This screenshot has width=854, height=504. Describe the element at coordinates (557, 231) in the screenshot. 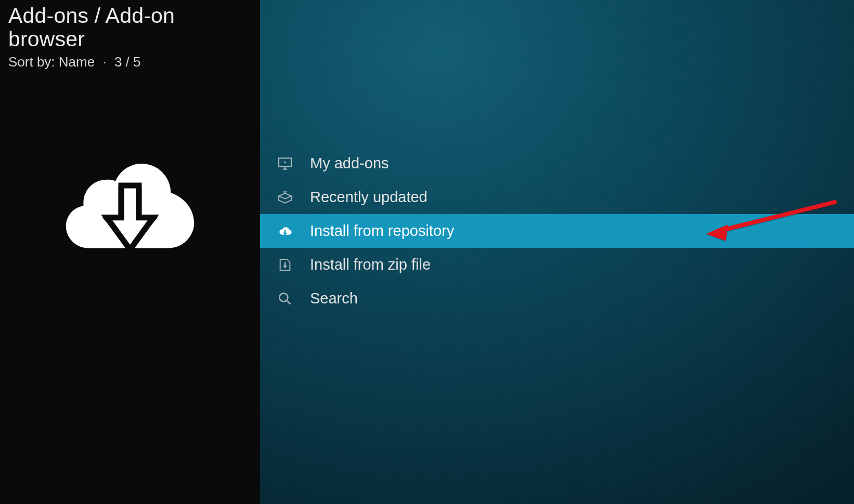

I see `menu-item-install-from-repository: Install from repository` at that location.